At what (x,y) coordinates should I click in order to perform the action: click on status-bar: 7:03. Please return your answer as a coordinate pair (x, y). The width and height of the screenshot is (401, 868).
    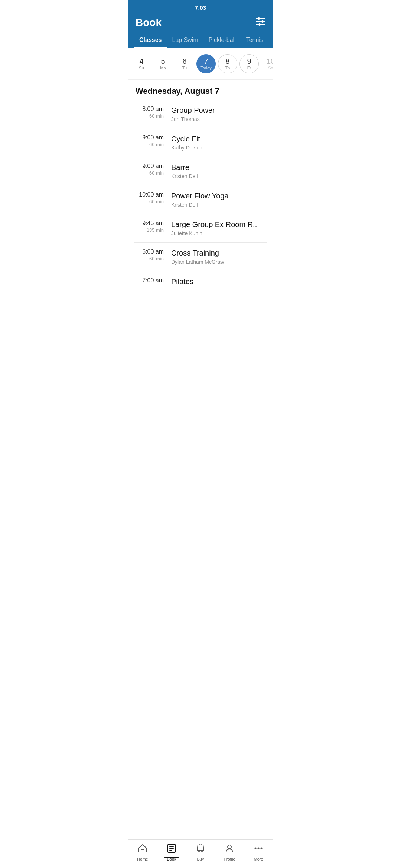
    Looking at the image, I should click on (200, 7).